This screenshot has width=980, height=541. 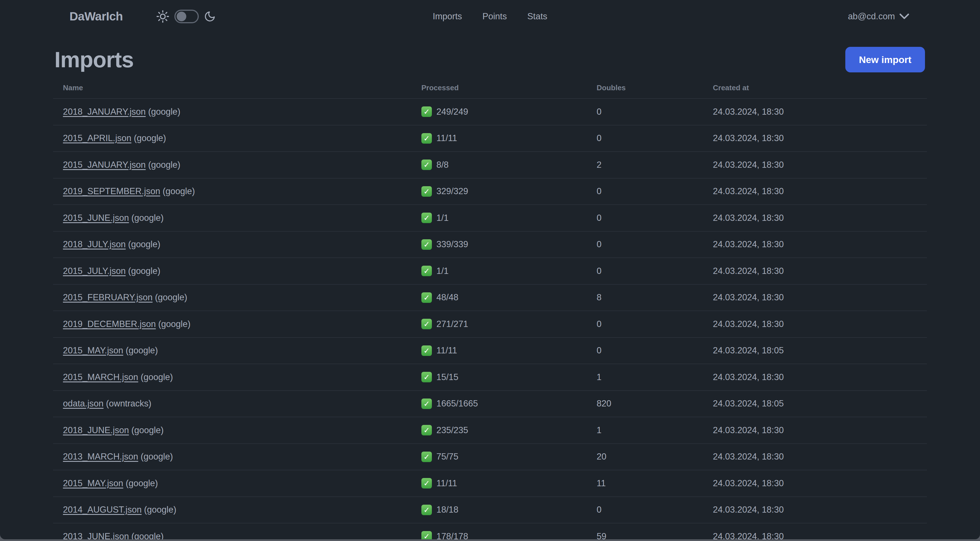 What do you see at coordinates (111, 191) in the screenshot?
I see `import-file-link: 2019_SEPTEMBER.json` at bounding box center [111, 191].